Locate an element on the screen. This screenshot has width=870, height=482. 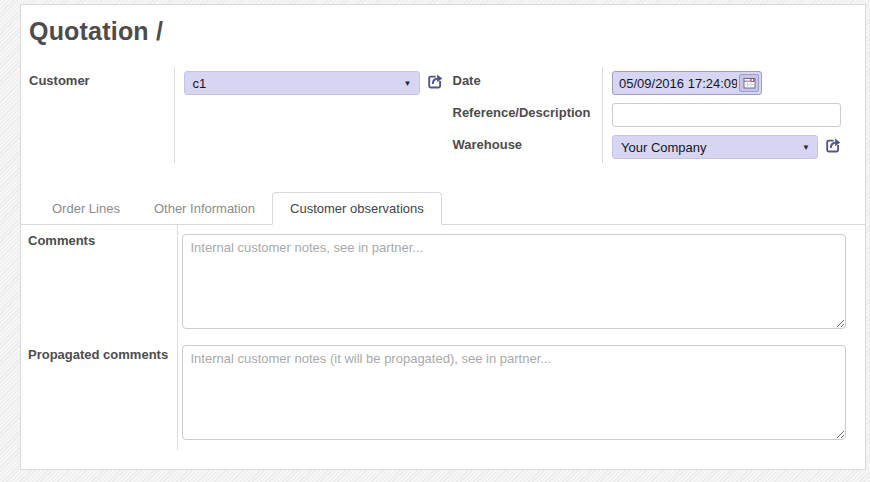
date-label: Date is located at coordinates (528, 83).